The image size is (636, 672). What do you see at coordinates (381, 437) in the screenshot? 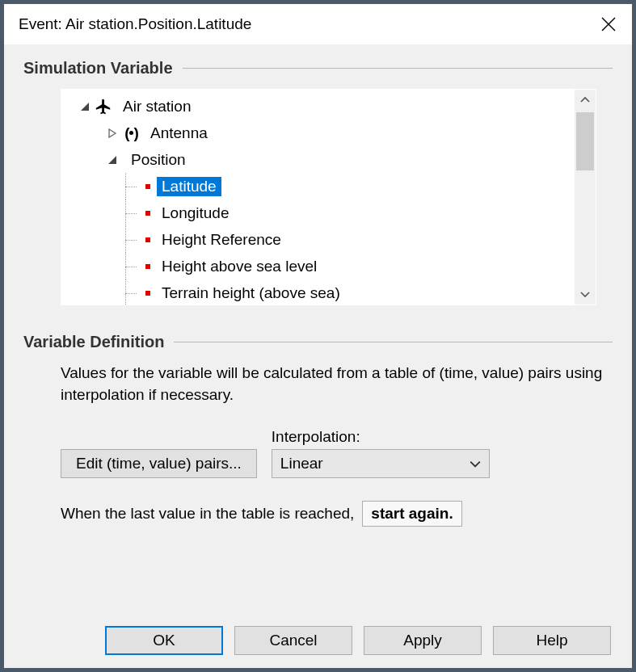
I see `interpolation-label: Interpolation:` at bounding box center [381, 437].